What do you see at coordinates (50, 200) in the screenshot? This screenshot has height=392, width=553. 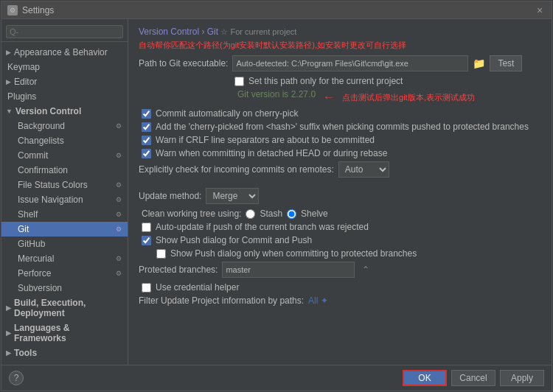 I see `sidebar-label-issue-nav: Issue Navigation` at bounding box center [50, 200].